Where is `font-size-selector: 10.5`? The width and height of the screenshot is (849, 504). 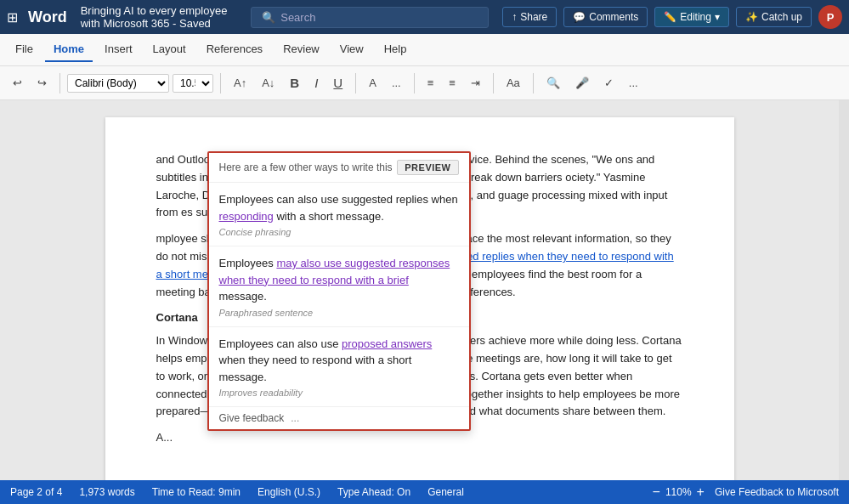 font-size-selector: 10.5 is located at coordinates (193, 83).